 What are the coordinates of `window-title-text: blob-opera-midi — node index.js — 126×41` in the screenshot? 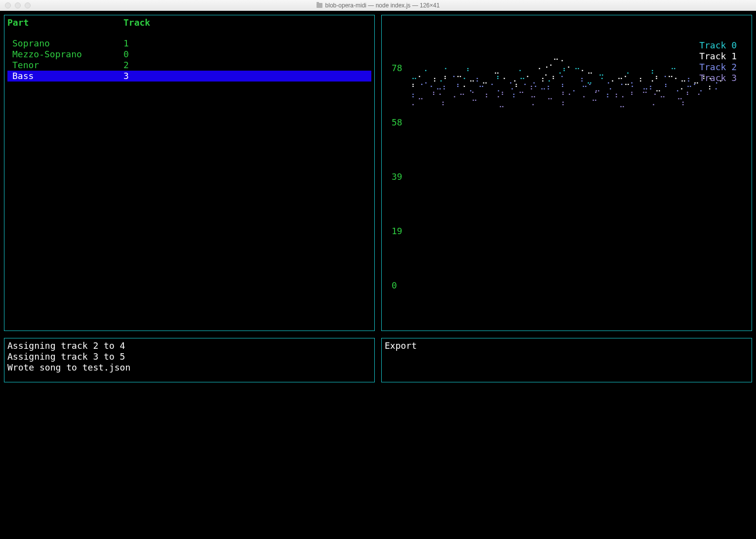 It's located at (383, 5).